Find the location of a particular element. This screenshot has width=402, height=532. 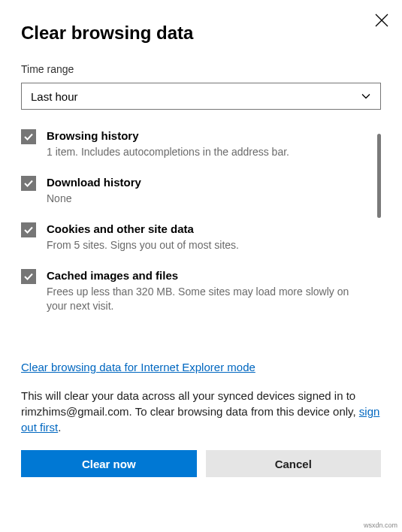

checkbox-browsing-history is located at coordinates (29, 137).